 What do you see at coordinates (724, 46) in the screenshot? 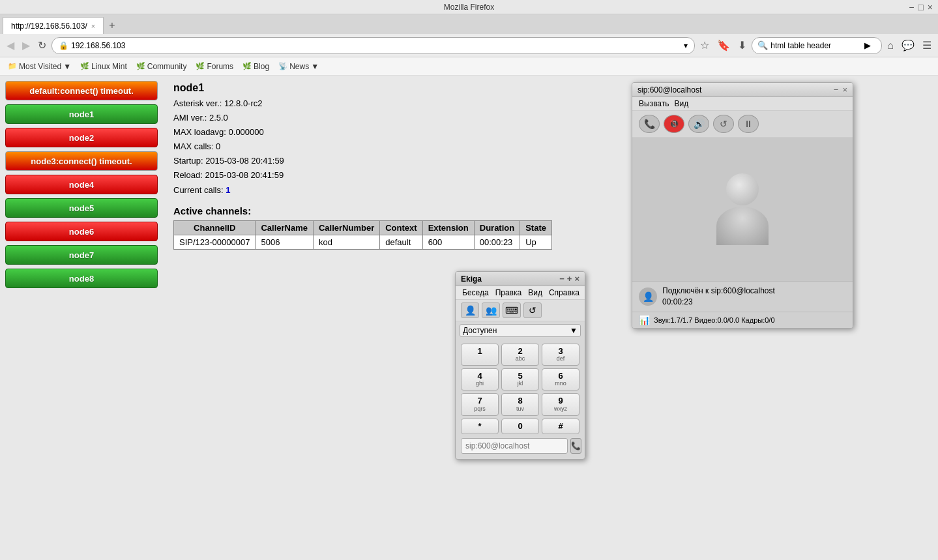
I see `bookmark-icon-btn: 🔖` at bounding box center [724, 46].